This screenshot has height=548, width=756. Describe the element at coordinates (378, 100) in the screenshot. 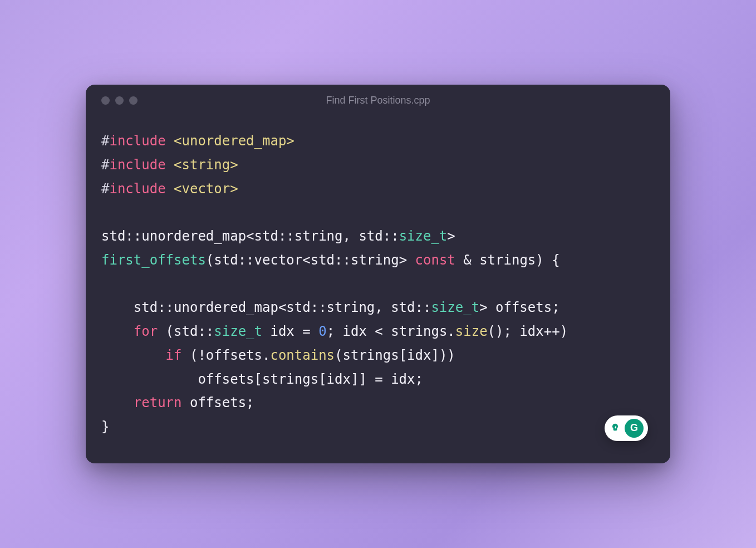

I see `window-titlebar: Find First Positions.cpp` at that location.